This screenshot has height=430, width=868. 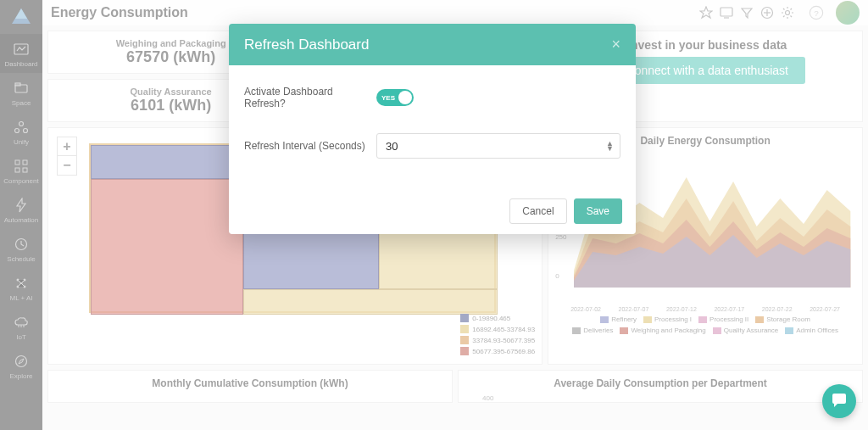 What do you see at coordinates (405, 98) in the screenshot?
I see `toggle-knob` at bounding box center [405, 98].